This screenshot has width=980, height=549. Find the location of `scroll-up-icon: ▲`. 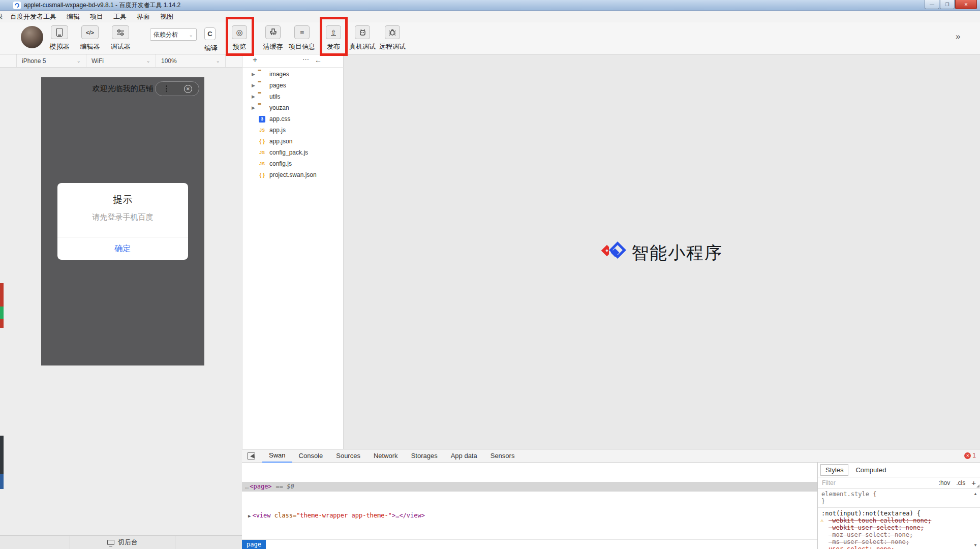

scroll-up-icon: ▲ is located at coordinates (975, 494).